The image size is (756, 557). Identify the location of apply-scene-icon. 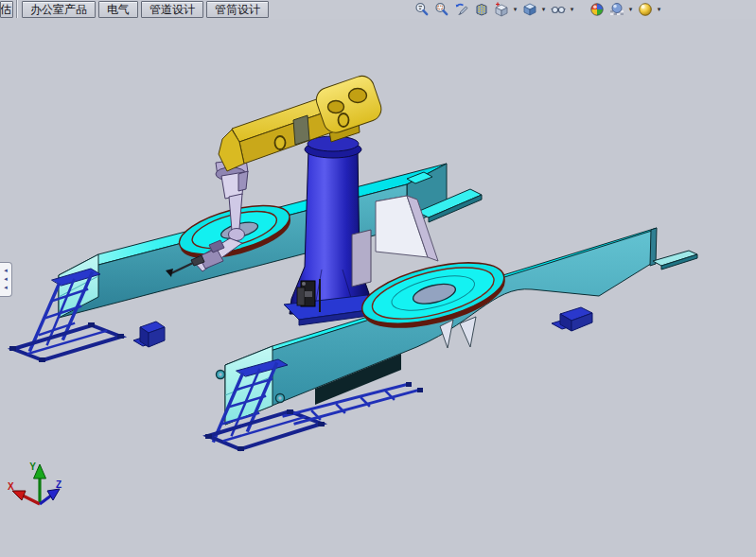
(617, 9).